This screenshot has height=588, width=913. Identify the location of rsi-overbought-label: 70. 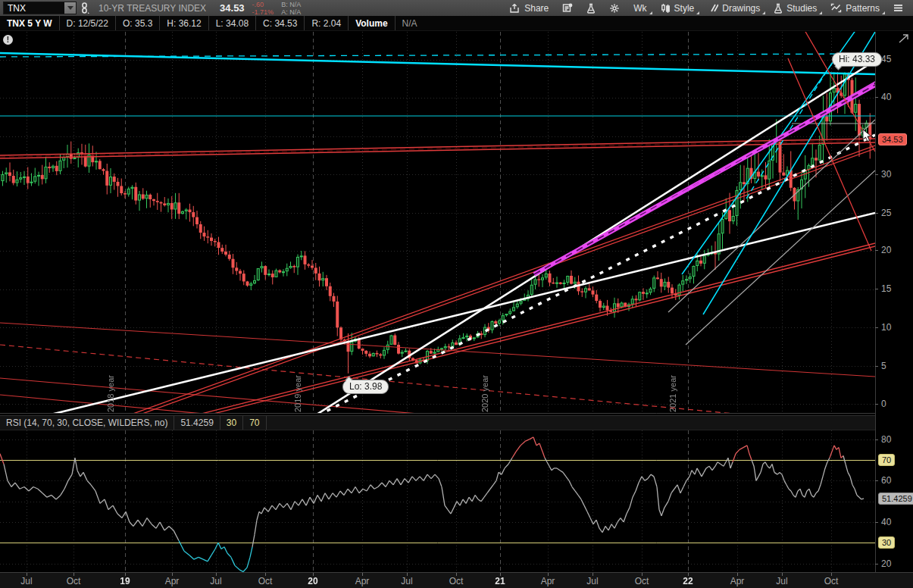
(255, 423).